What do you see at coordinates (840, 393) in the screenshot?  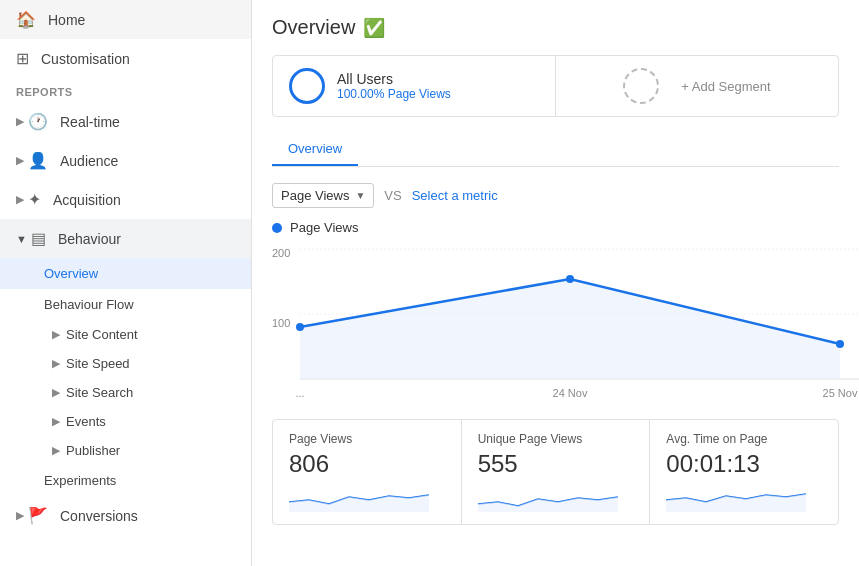 I see `x-label-25nov: 25 Nov` at bounding box center [840, 393].